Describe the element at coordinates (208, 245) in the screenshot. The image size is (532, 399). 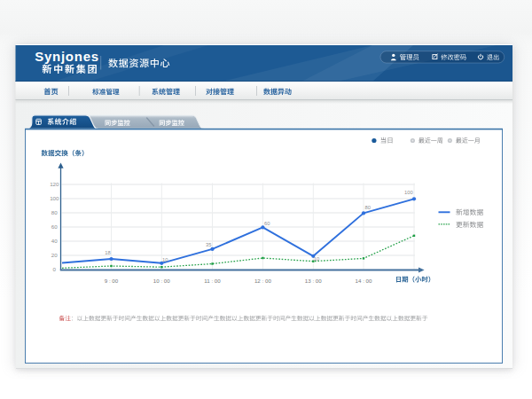
I see `svg-text: 35` at that location.